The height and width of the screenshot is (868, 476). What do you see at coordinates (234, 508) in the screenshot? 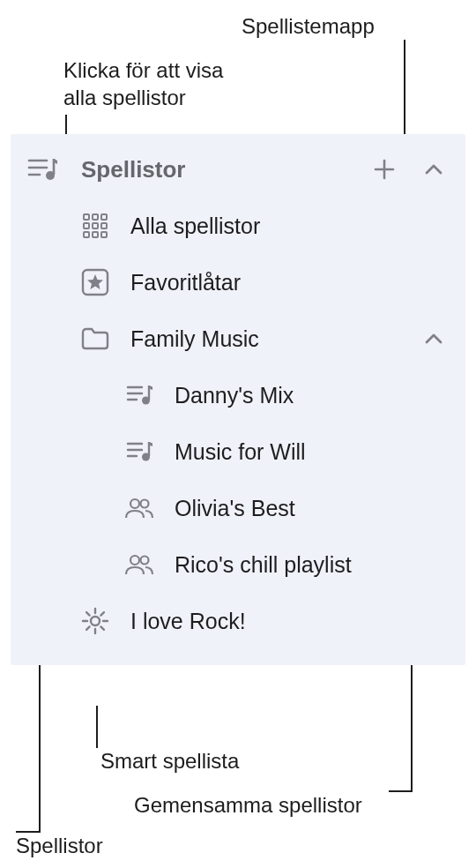
I see `sidebar-item-label: Olivia's Best` at bounding box center [234, 508].